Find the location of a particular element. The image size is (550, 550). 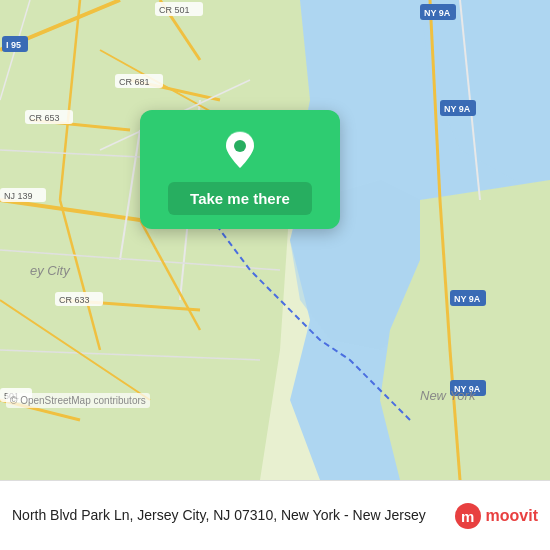

svg-text: I 95 is located at coordinates (14, 45).